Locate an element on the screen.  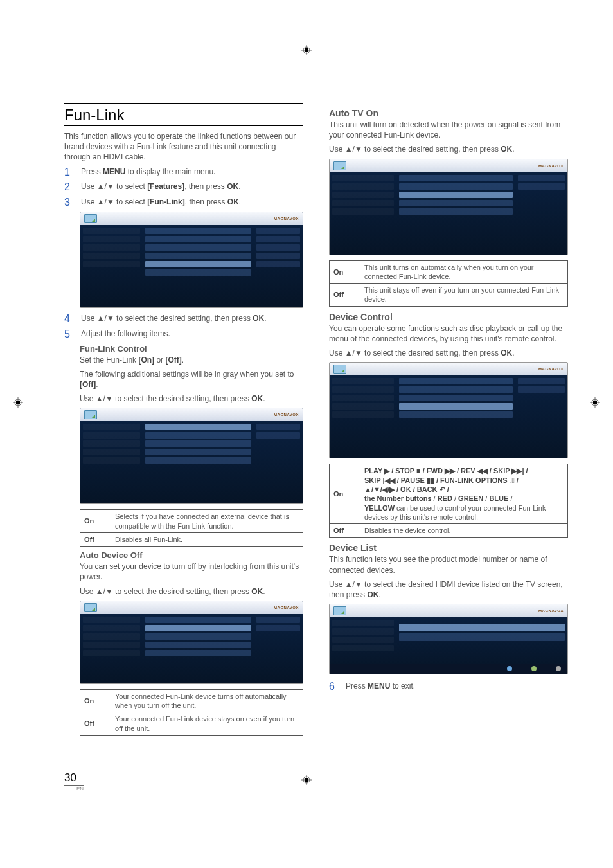
print-registration-mark-top is located at coordinates (306, 50).